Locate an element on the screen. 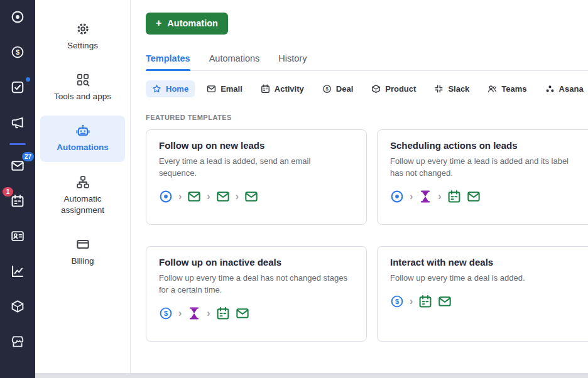 The width and height of the screenshot is (588, 378). filter-chip-teams: Teams is located at coordinates (507, 89).